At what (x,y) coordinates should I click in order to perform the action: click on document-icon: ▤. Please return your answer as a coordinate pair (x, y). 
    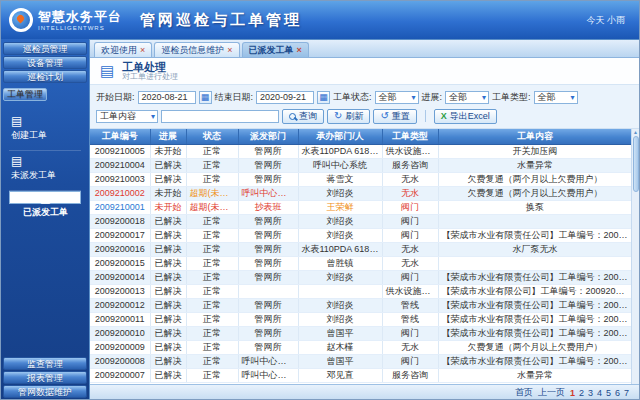
    Looking at the image, I should click on (46, 198).